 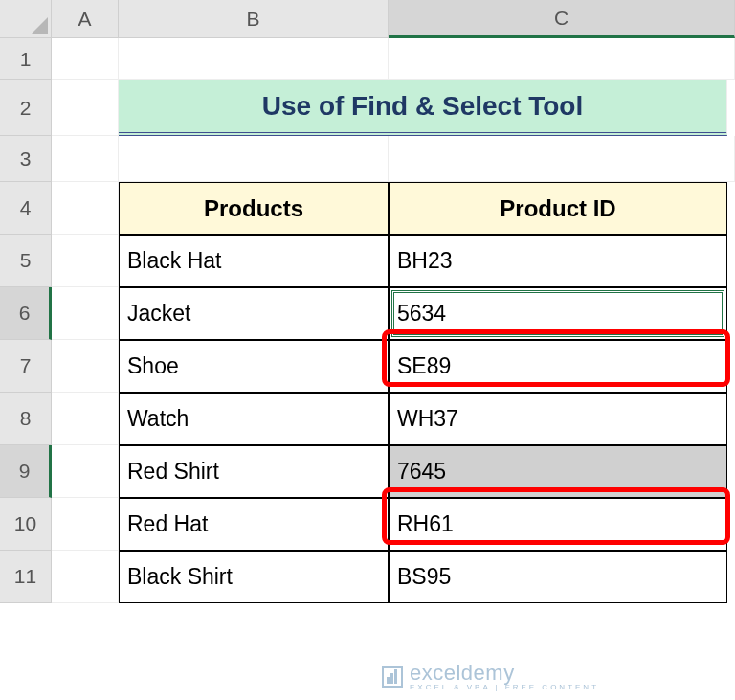 I want to click on row-header-6: 6, so click(x=26, y=314).